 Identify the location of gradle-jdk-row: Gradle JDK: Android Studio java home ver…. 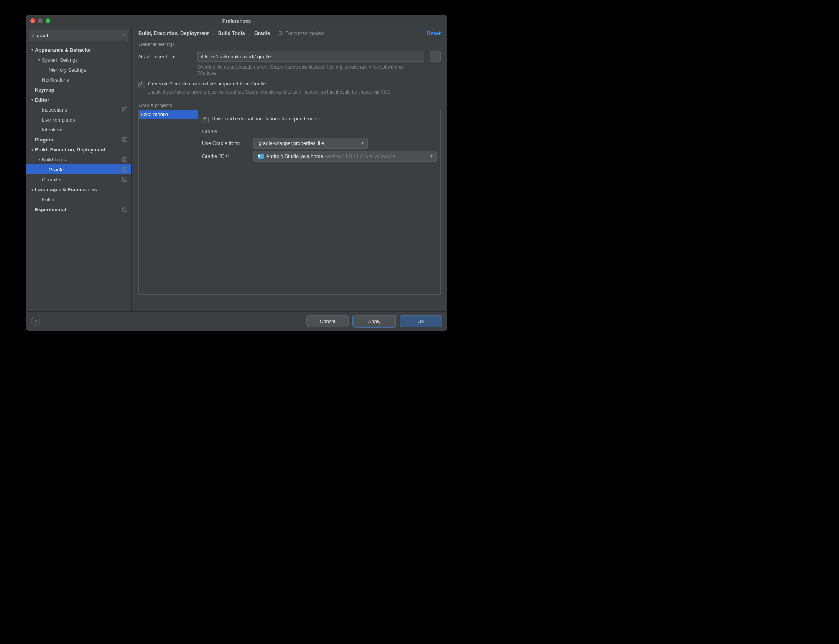
(321, 156).